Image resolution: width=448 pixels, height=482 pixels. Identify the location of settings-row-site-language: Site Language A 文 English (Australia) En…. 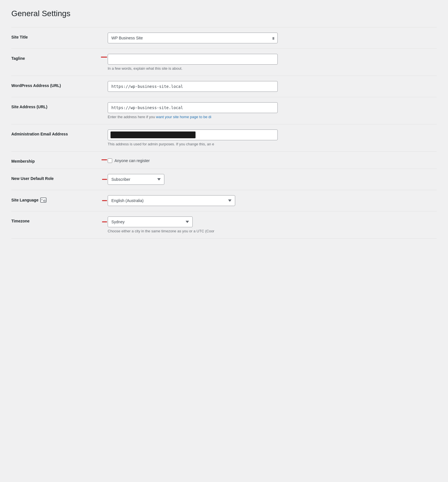
(224, 201).